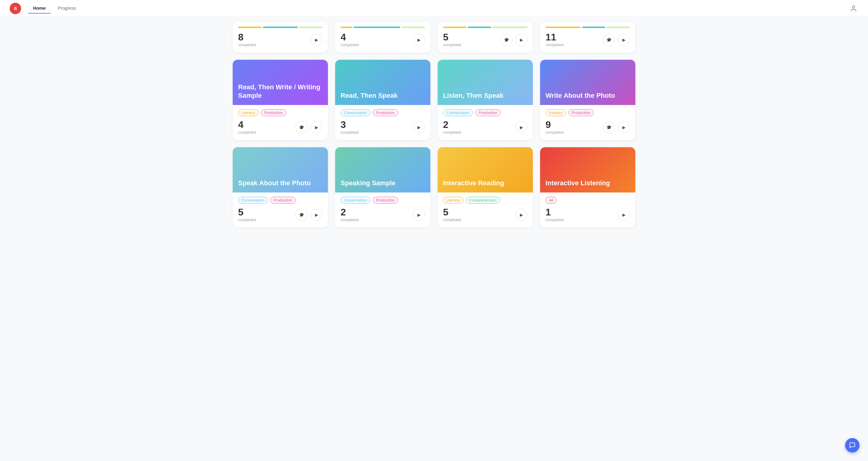  Describe the element at coordinates (16, 8) in the screenshot. I see `logo: a` at that location.